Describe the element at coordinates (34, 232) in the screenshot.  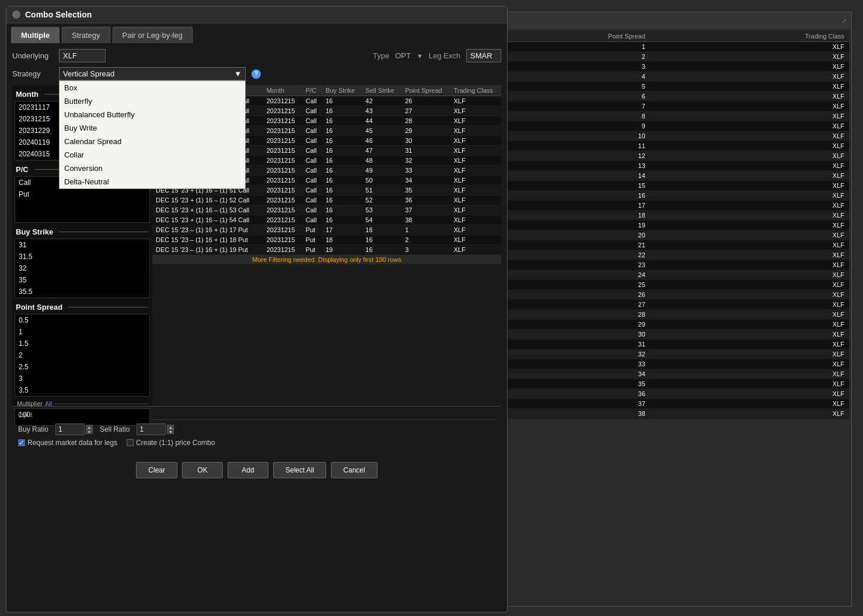
I see `buy-strike-label: Buy Strike` at that location.